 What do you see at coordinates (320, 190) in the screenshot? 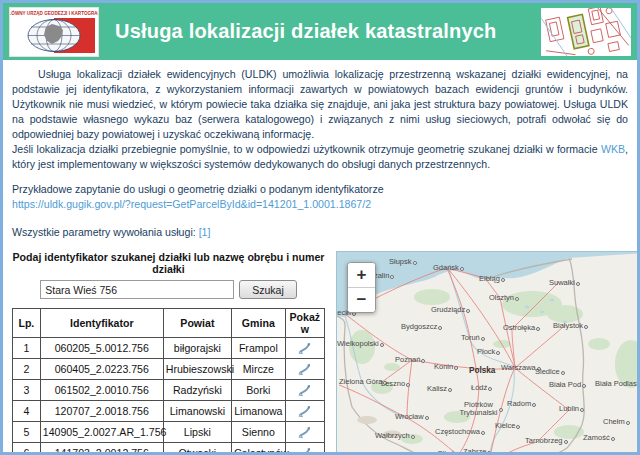
I see `example-label: Przykładowe zapytanie do usługi o geomet…` at bounding box center [320, 190].